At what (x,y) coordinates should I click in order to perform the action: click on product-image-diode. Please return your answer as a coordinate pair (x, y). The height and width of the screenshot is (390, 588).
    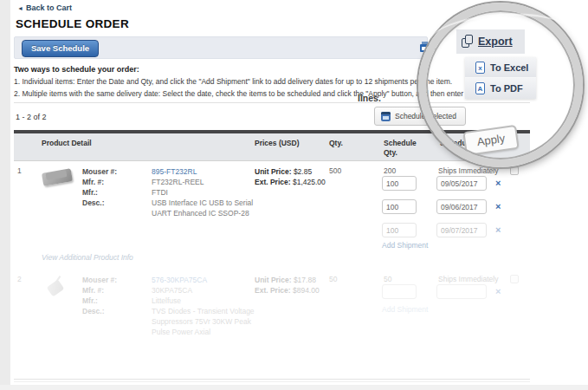
    Looking at the image, I should click on (58, 288).